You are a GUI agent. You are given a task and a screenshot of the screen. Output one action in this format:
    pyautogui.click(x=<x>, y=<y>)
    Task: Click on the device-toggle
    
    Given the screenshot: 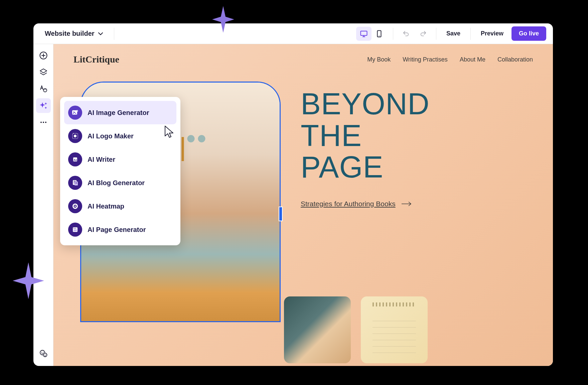 What is the action you would take?
    pyautogui.click(x=372, y=34)
    